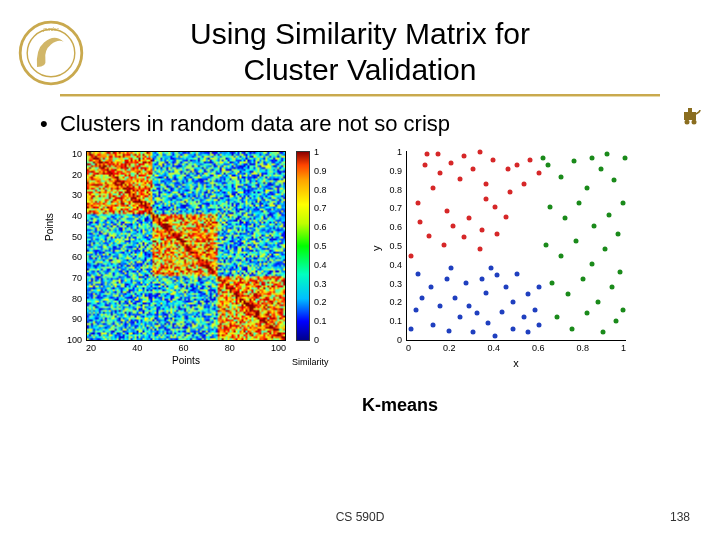 This screenshot has height=540, width=720. I want to click on svg-text: purdue, so click(50, 29).